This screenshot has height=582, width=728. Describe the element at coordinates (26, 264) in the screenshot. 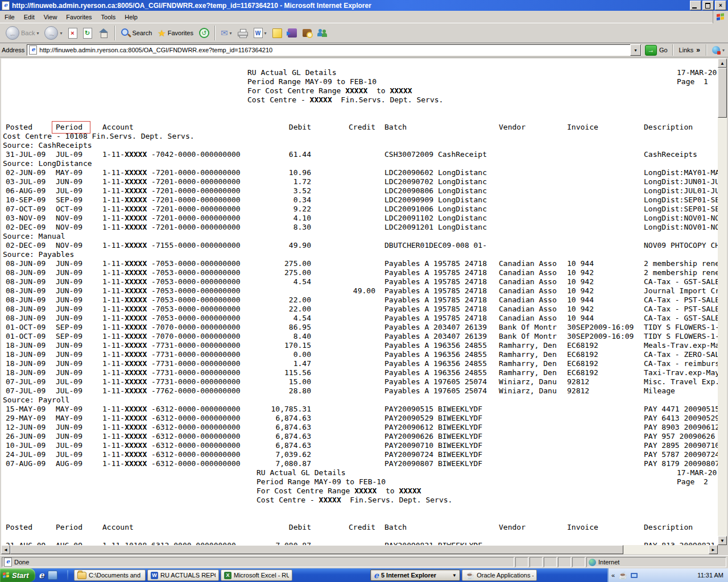

I see `cell-posted: 08-JUN-09` at that location.